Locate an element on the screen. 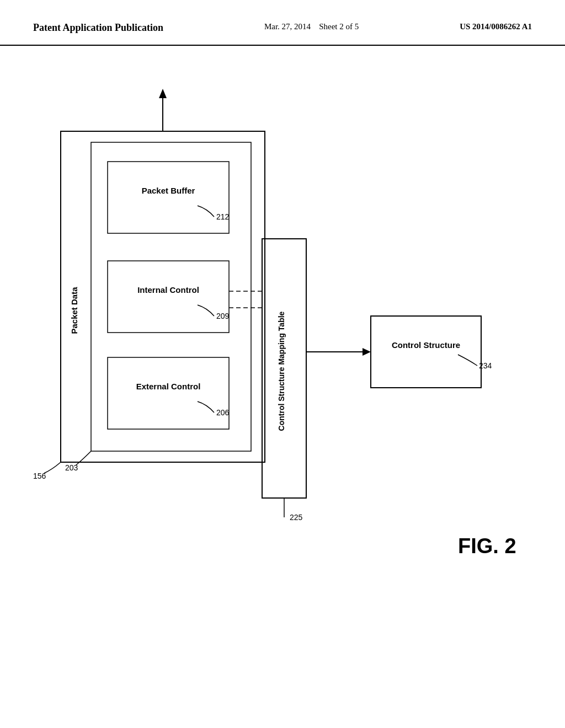 This screenshot has width=565, height=728. svg-text: 225 is located at coordinates (296, 517).